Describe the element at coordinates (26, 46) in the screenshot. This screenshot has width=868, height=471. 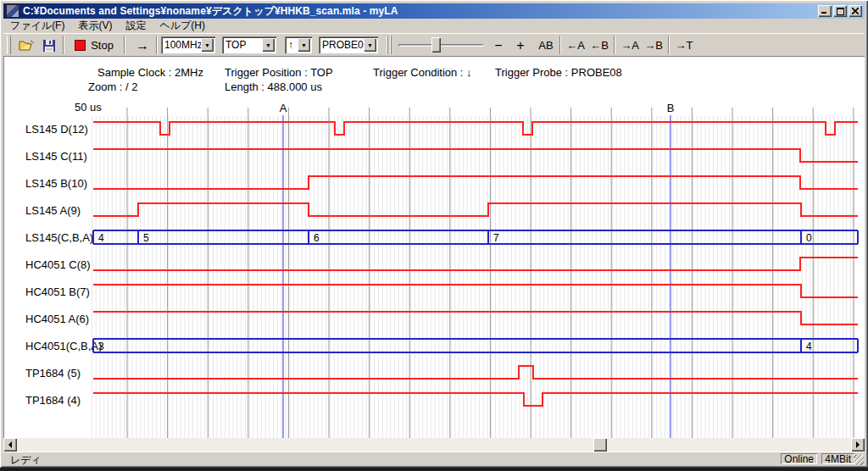
I see `open-folder-icon` at that location.